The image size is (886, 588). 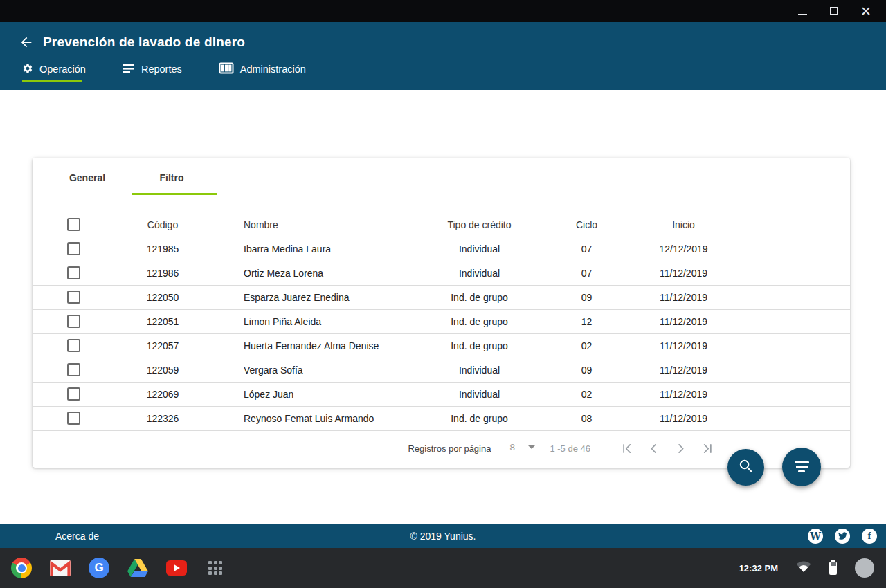 What do you see at coordinates (587, 418) in the screenshot?
I see `cell-ciclo: 08` at bounding box center [587, 418].